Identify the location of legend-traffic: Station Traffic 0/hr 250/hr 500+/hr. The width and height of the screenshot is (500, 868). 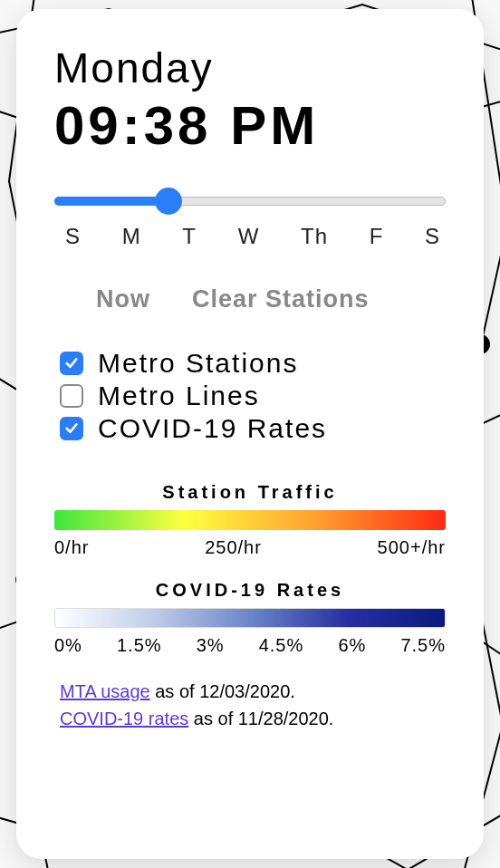
(250, 520).